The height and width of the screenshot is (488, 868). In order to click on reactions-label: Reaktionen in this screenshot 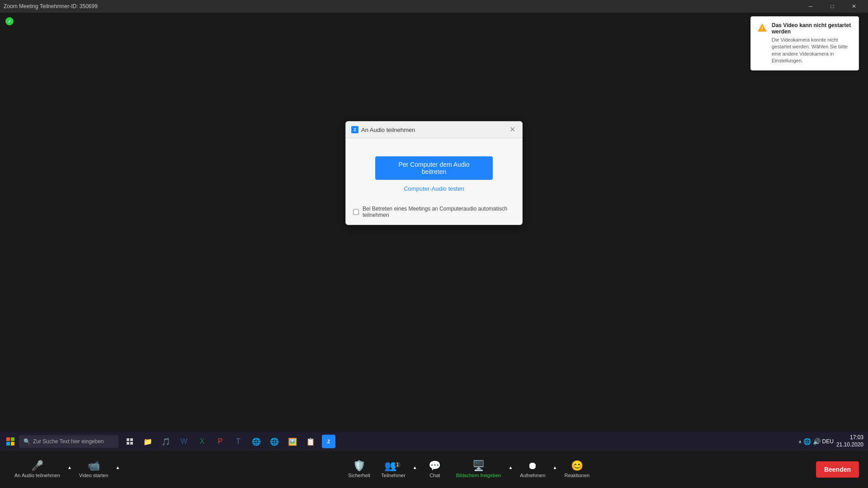, I will do `click(577, 475)`.